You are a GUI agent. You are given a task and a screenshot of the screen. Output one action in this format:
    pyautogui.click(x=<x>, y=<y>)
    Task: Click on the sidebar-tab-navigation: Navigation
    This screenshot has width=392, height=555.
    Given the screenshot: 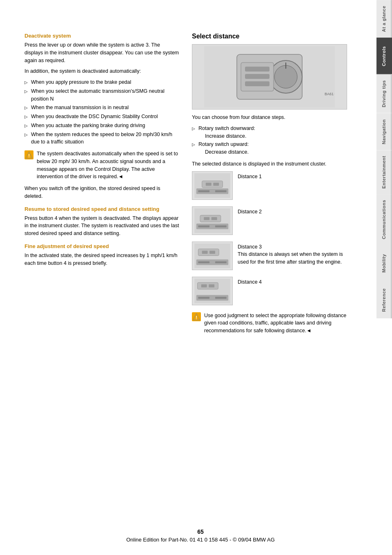 What is the action you would take?
    pyautogui.click(x=384, y=132)
    